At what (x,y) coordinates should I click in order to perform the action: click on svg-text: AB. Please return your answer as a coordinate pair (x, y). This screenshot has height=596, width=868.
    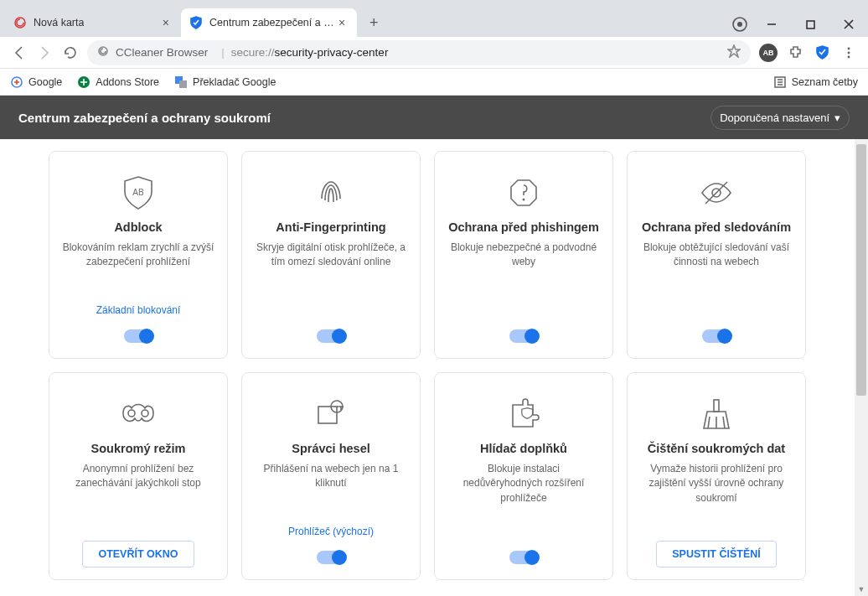
    Looking at the image, I should click on (138, 193).